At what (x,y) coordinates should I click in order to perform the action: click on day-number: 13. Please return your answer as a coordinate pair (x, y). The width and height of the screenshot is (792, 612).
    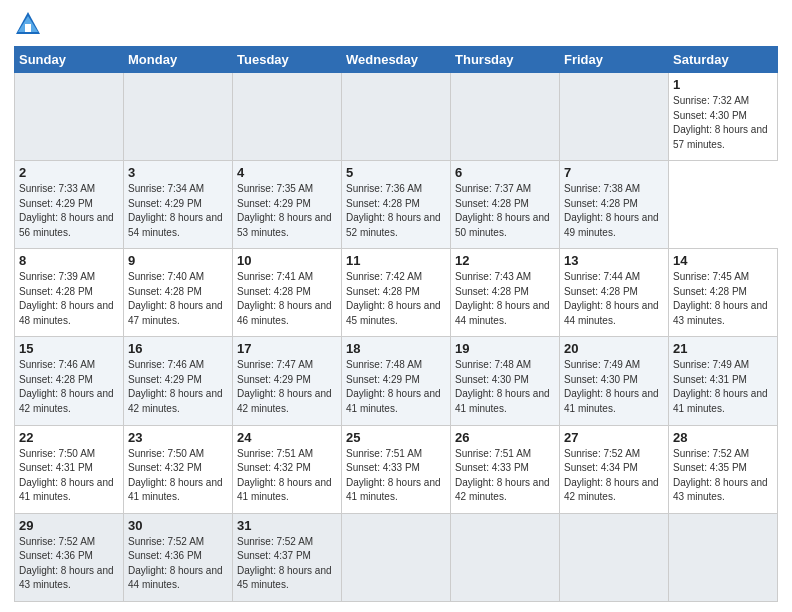
    Looking at the image, I should click on (614, 260).